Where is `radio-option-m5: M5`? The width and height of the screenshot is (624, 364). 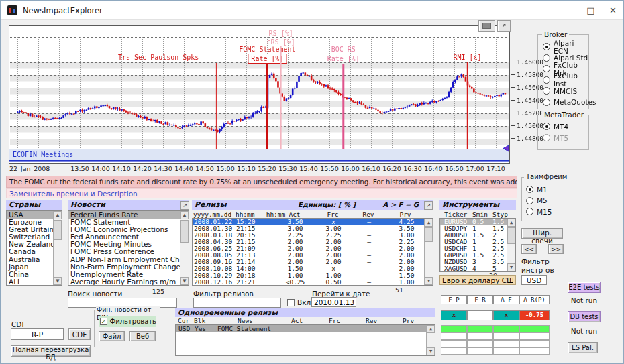 radio-option-m5: M5 is located at coordinates (543, 201).